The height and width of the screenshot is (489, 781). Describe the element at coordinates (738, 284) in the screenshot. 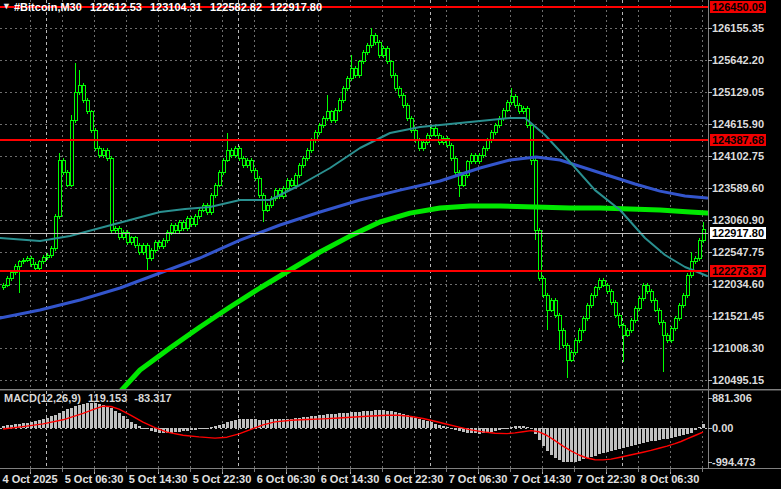

I see `price-axis-label: 122034.60` at that location.